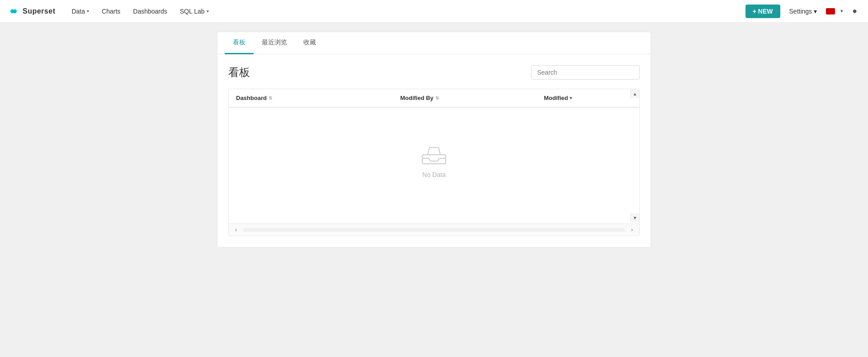 The width and height of the screenshot is (868, 357). I want to click on scroll-right-button: ›, so click(632, 230).